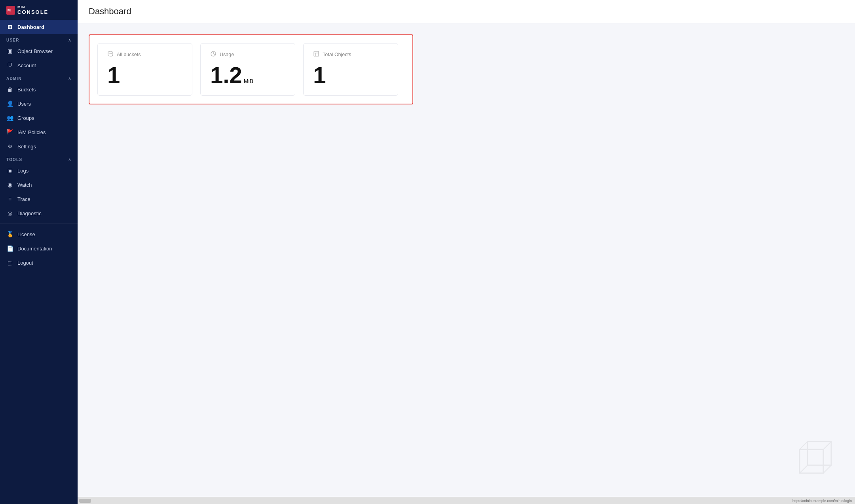  Describe the element at coordinates (815, 457) in the screenshot. I see `minio-watermark` at that location.